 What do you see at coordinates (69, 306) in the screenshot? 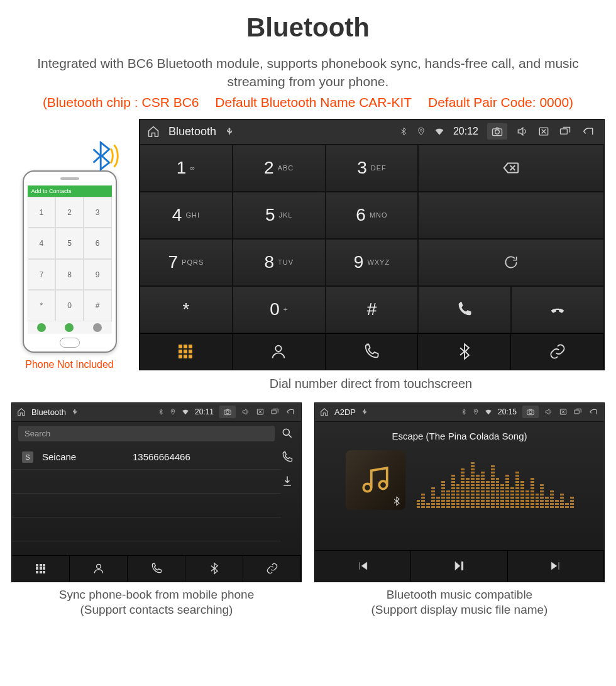
I see `phone-key: 0` at bounding box center [69, 306].